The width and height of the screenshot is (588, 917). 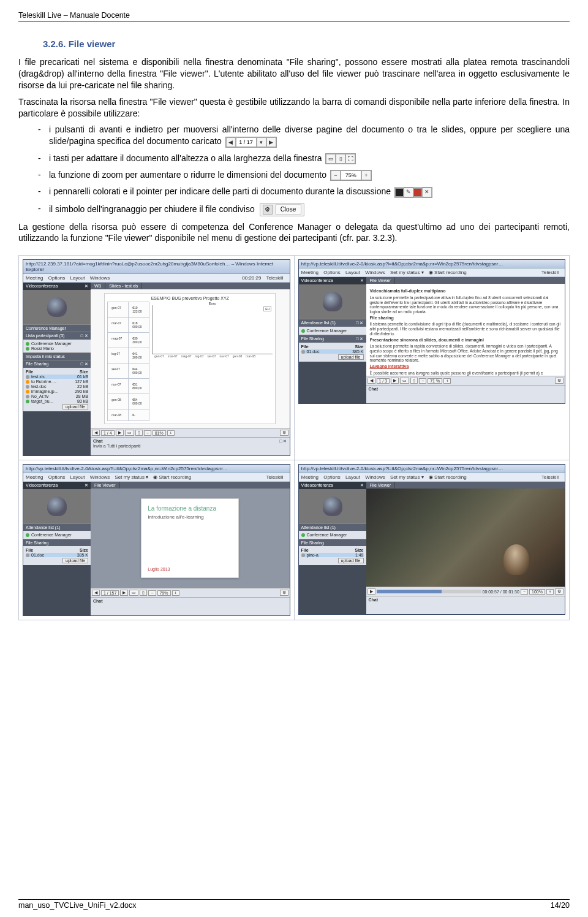 I want to click on bullet-fit: i tasti per adattare il documento all'al…, so click(x=304, y=158).